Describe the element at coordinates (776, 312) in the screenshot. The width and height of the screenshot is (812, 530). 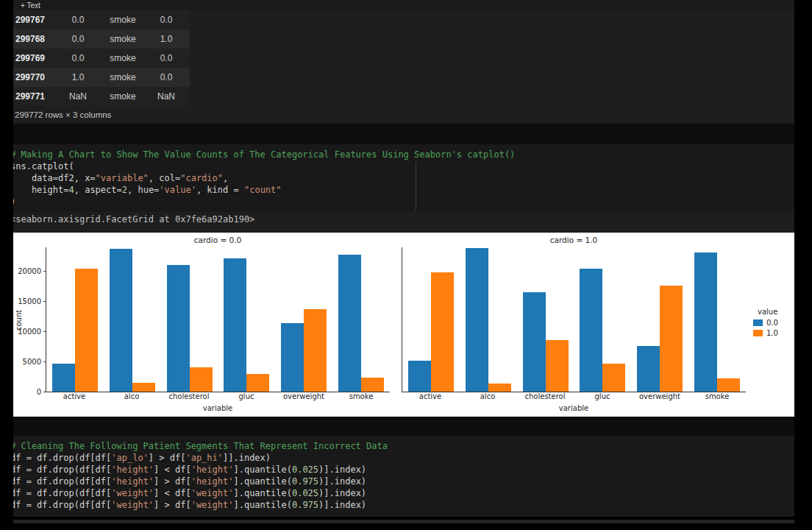
I see `legend-title: value` at that location.